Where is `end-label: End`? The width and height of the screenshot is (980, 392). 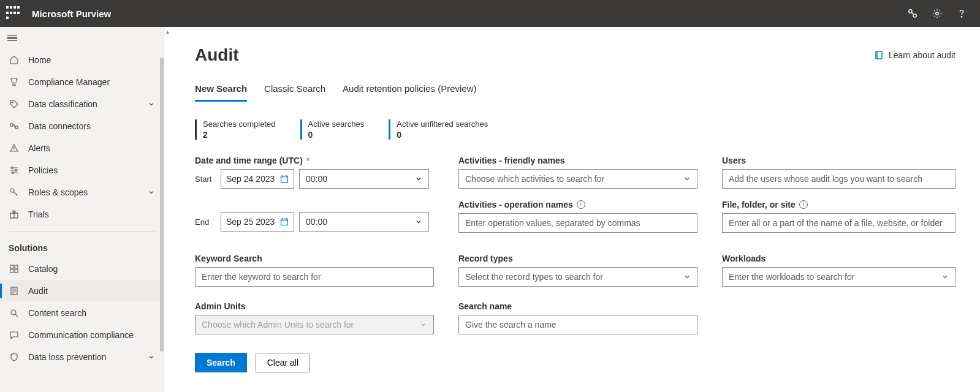
end-label: End is located at coordinates (205, 222).